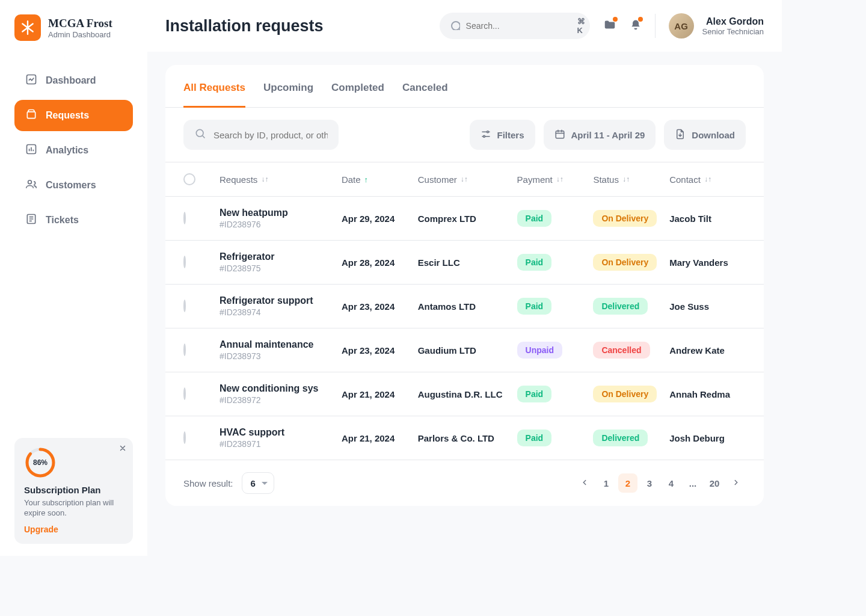  I want to click on prev-page, so click(585, 483).